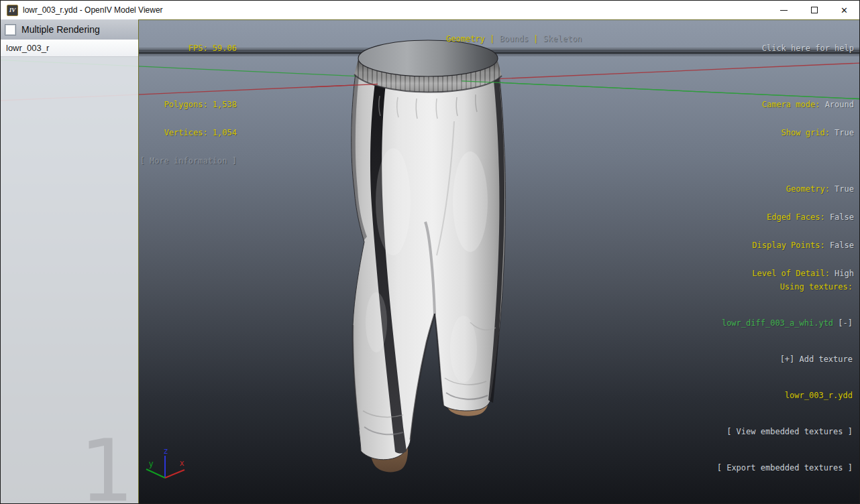 This screenshot has width=860, height=504. I want to click on maximize-icon, so click(814, 10).